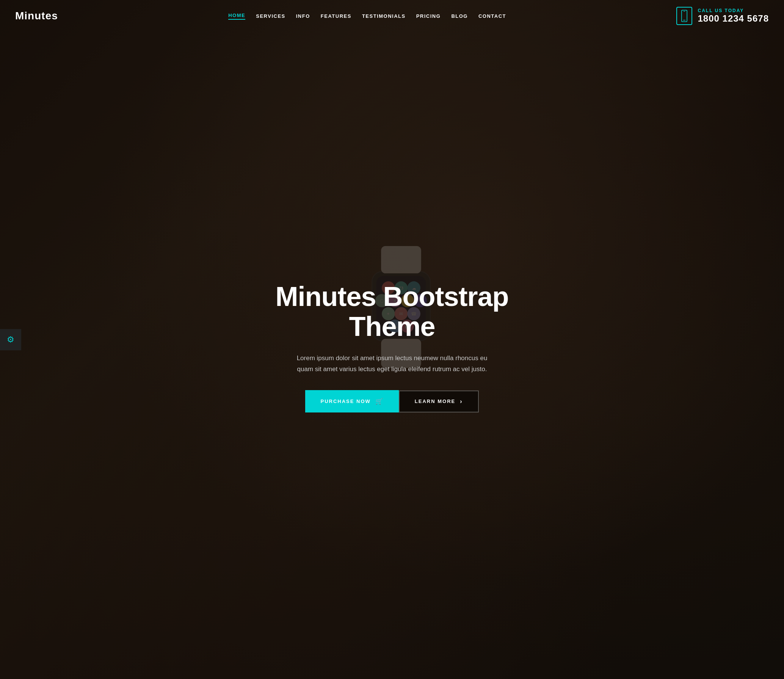 Image resolution: width=784 pixels, height=679 pixels. Describe the element at coordinates (435, 401) in the screenshot. I see `learn-label: LEARN MORE` at that location.